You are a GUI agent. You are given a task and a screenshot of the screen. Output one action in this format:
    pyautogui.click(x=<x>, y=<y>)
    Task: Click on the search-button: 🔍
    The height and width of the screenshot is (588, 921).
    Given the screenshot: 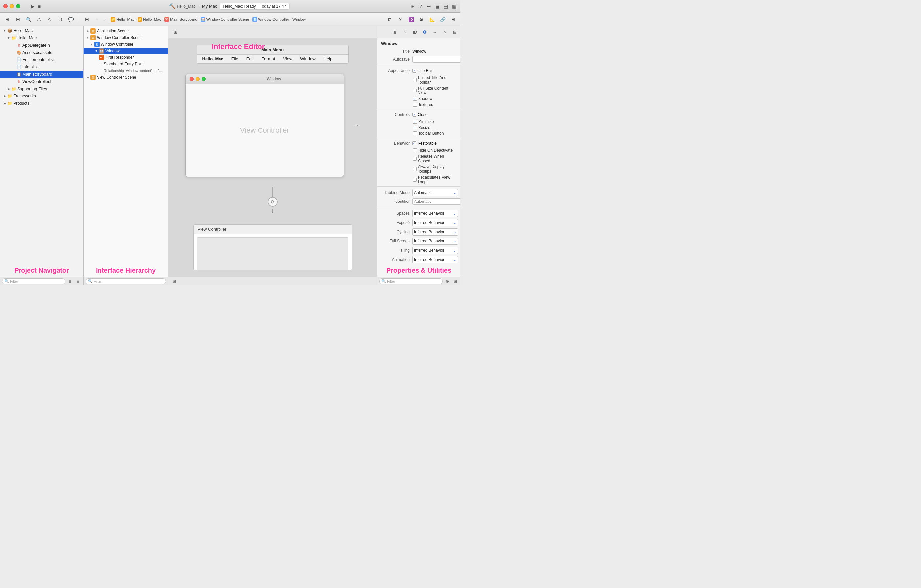 What is the action you would take?
    pyautogui.click(x=28, y=19)
    